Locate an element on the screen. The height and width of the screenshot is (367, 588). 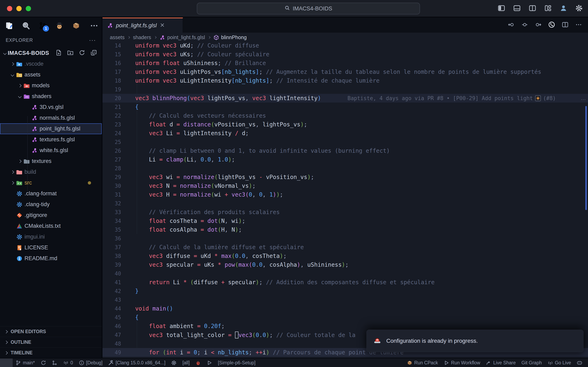
activity-item-source-control: 1 is located at coordinates (43, 26).